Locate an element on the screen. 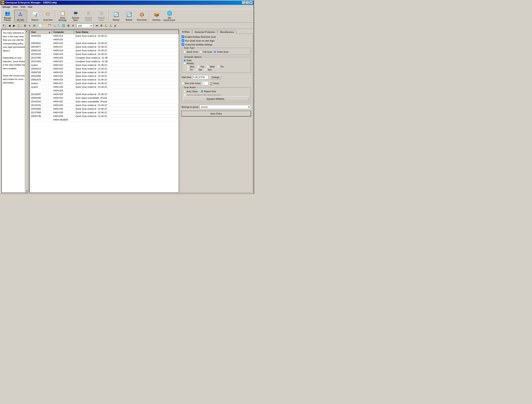  menu-view: View is located at coordinates (15, 7).